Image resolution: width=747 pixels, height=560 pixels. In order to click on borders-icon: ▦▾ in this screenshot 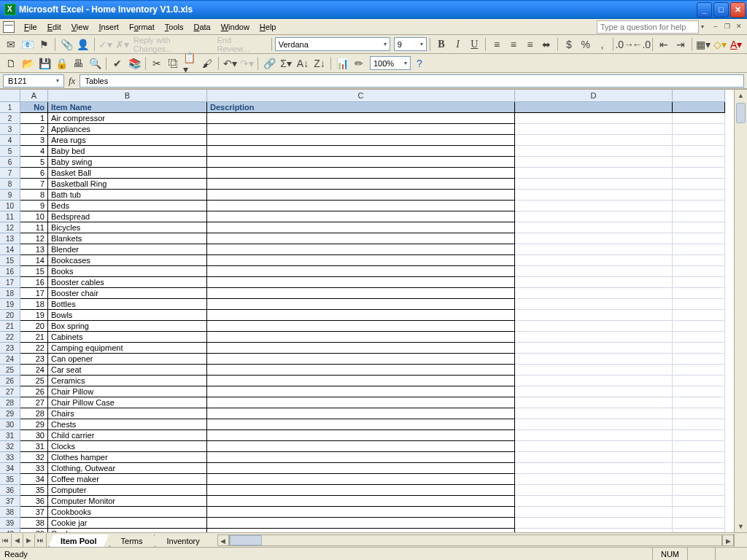, I will do `click(703, 44)`.